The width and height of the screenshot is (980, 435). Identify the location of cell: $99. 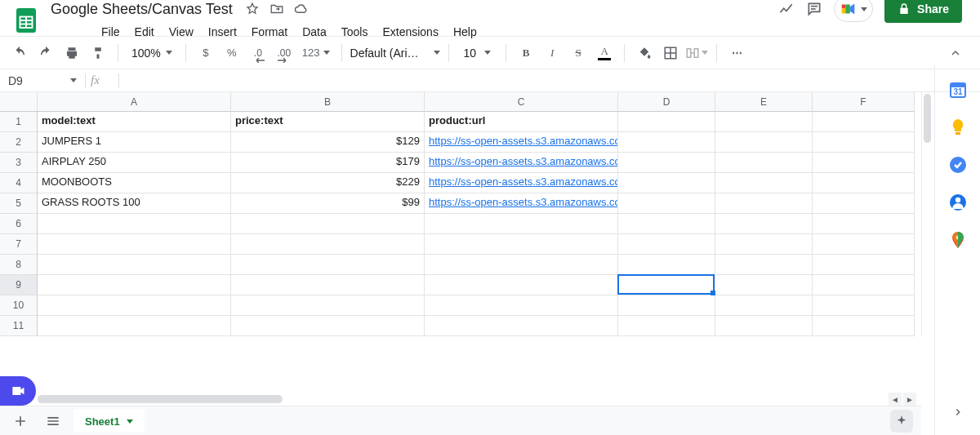
(328, 204).